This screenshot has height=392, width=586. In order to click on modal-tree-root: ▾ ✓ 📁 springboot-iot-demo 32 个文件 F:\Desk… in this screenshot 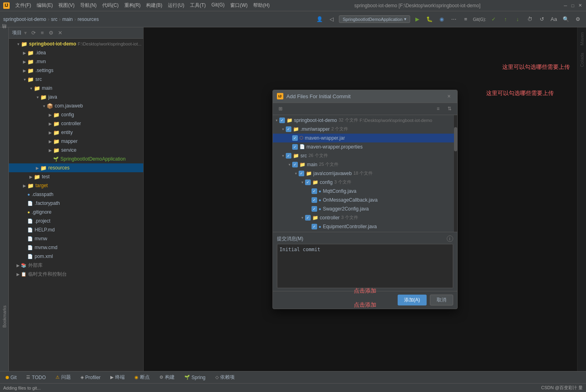, I will do `click(365, 120)`.